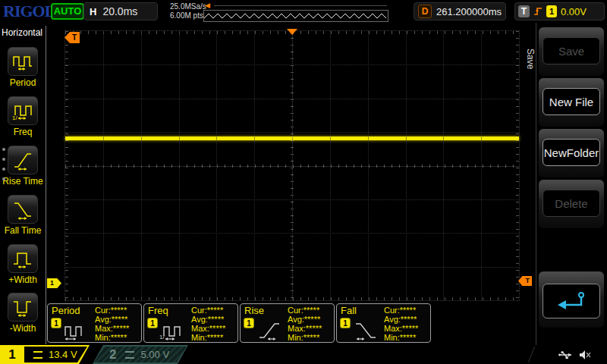 The image size is (607, 364). I want to click on minus-width-icon, so click(23, 307).